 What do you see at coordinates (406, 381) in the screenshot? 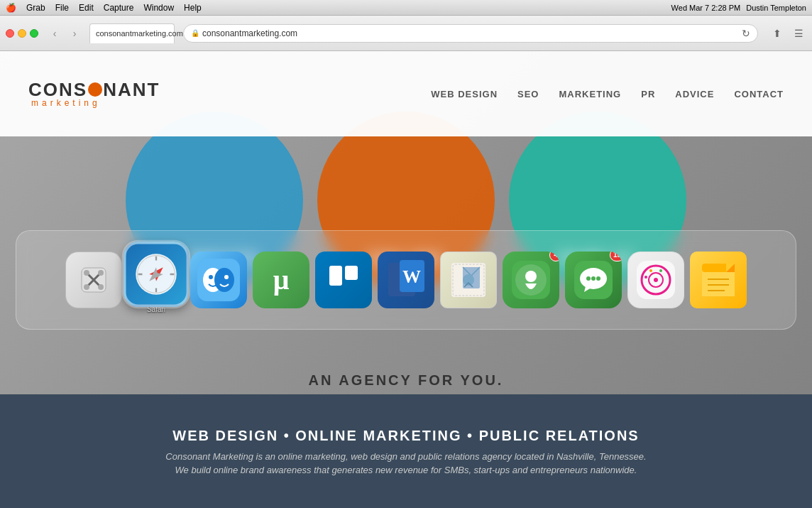
I see `tagline: AN AGENCY FOR YOU.` at bounding box center [406, 381].